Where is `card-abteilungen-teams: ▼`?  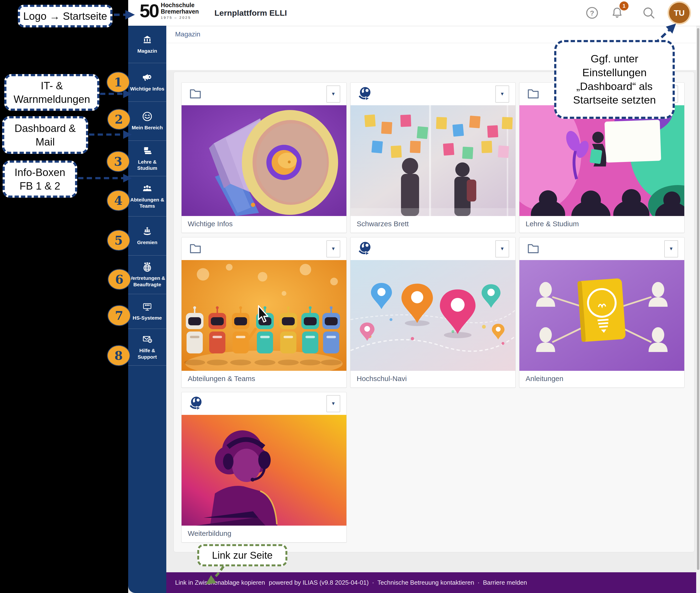 card-abteilungen-teams: ▼ is located at coordinates (264, 313).